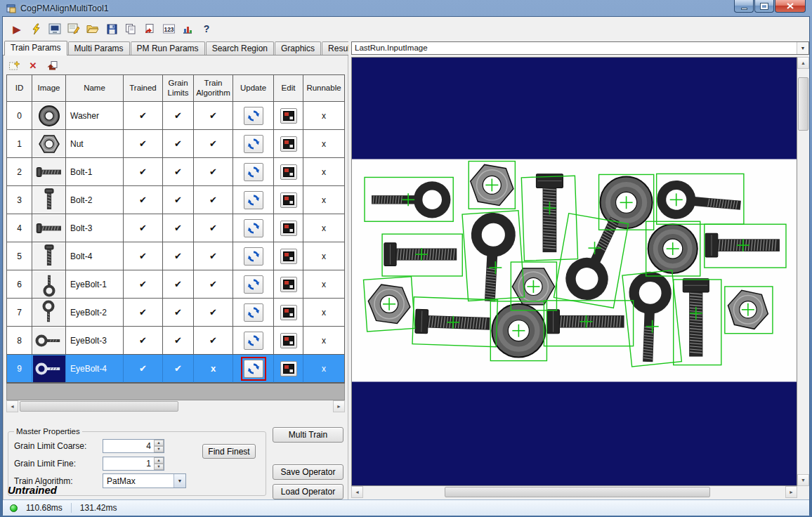 Image resolution: width=812 pixels, height=517 pixels. What do you see at coordinates (95, 369) in the screenshot?
I see `cell-name: EyeBolt-4` at bounding box center [95, 369].